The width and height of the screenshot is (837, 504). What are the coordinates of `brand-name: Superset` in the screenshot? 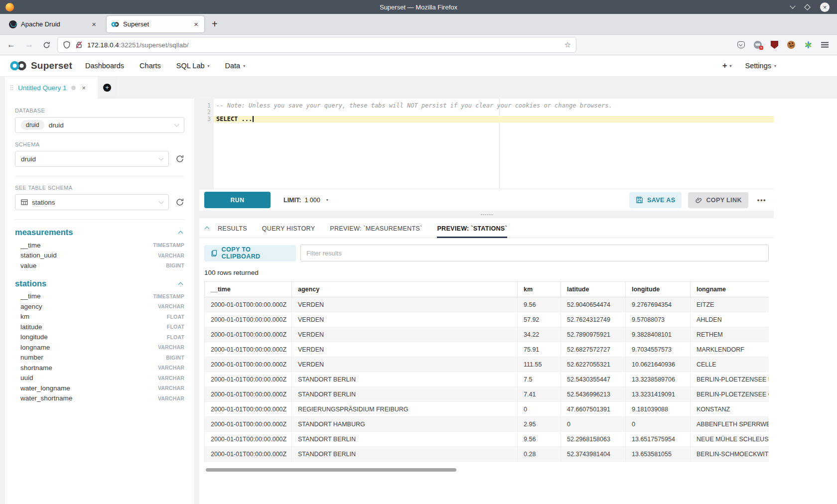 It's located at (52, 66).